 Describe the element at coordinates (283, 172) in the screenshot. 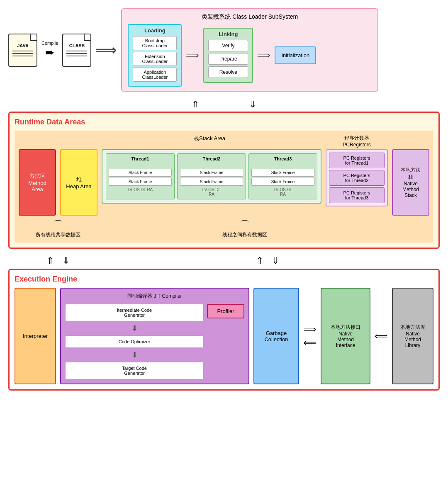

I see `thread3-sf1: Stack Frame` at that location.